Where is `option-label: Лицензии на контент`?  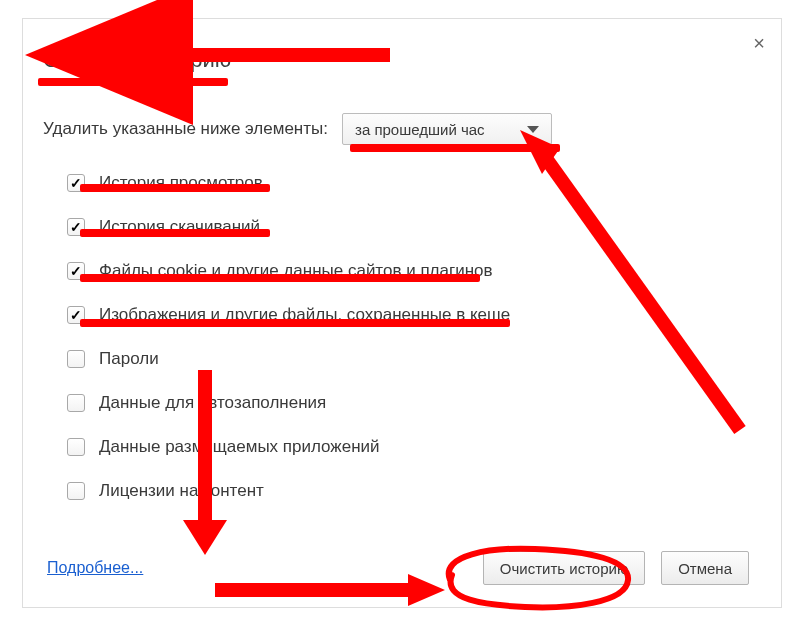 option-label: Лицензии на контент is located at coordinates (182, 491).